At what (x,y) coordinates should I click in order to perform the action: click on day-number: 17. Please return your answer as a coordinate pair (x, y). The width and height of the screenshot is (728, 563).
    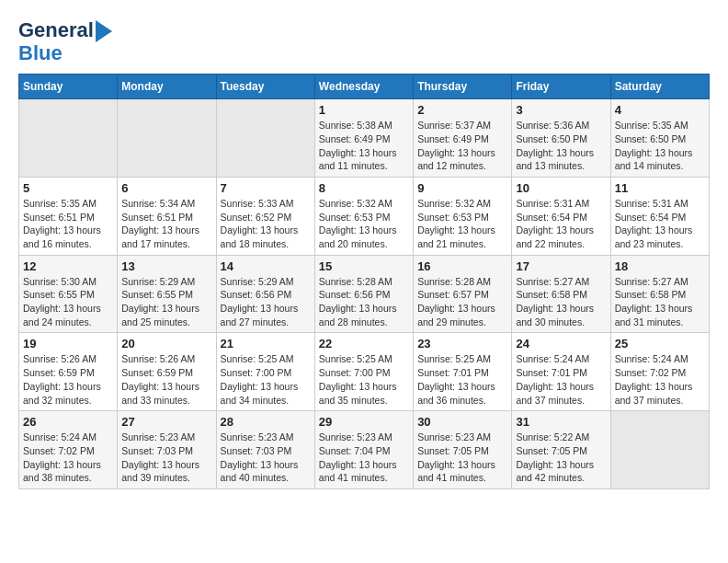
    Looking at the image, I should click on (561, 267).